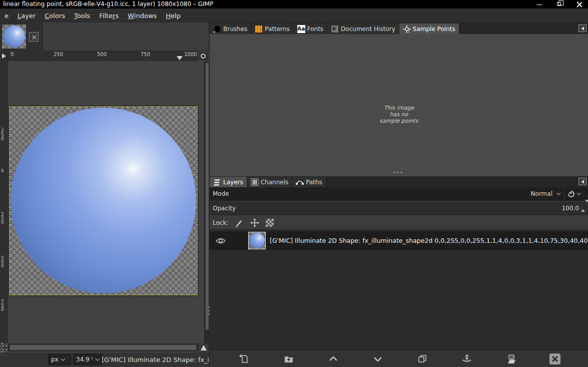 The image size is (588, 367). Describe the element at coordinates (541, 194) in the screenshot. I see `mode-value: Normal` at that location.